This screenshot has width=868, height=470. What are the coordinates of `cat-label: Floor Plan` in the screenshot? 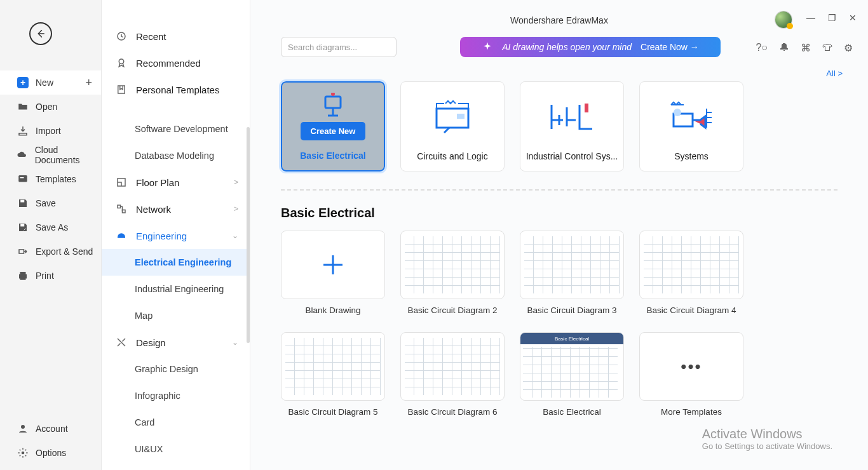 It's located at (158, 183).